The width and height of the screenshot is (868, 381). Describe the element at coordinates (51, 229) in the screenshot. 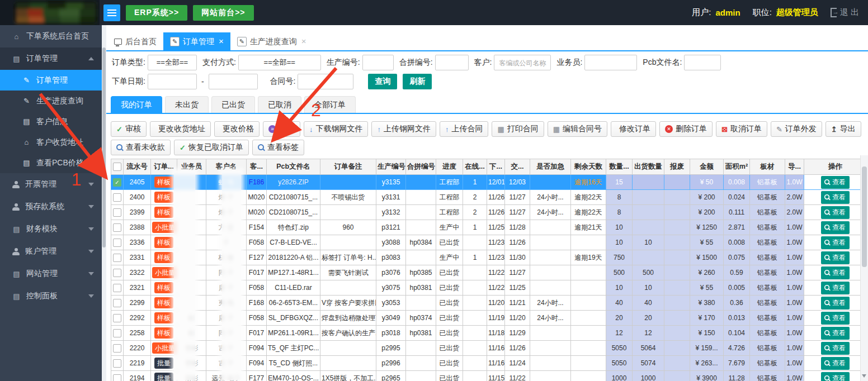

I see `sidebar-item-财务模块: ▤财务模块` at that location.